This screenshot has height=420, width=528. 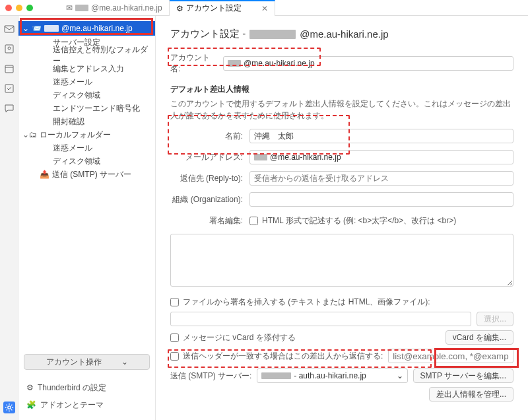 I want to click on html-signature-label: HTML 形式で記述する (例: <b>太字</b>、改行は <br>), so click(x=359, y=221).